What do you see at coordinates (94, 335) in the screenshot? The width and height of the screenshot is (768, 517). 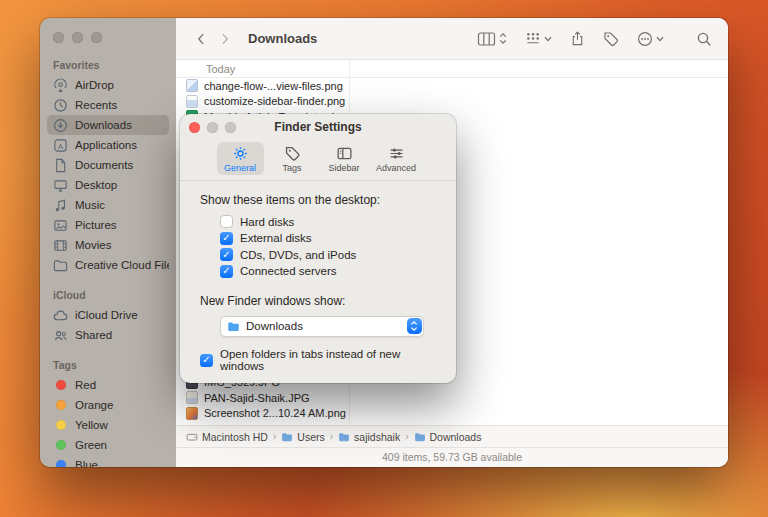 I see `sidebar-item-label: Shared` at bounding box center [94, 335].